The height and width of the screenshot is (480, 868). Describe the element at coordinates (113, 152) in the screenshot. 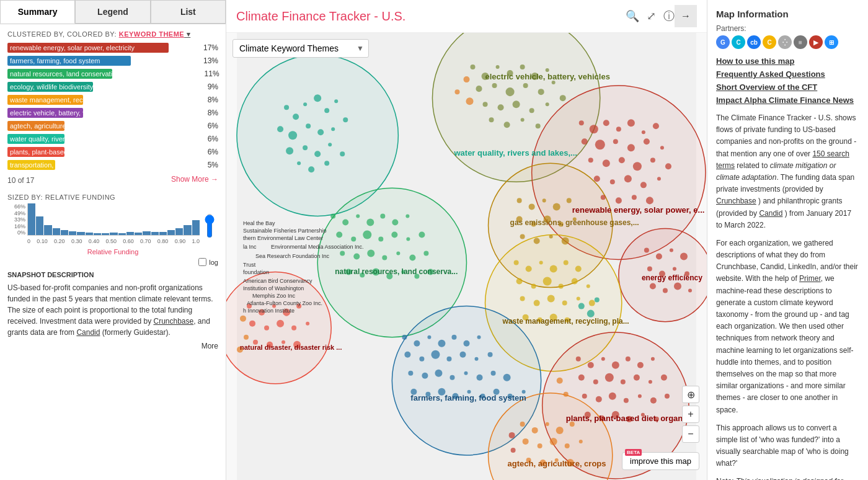

I see `legend-row-8: plants, plant-based diet, organic food6%` at that location.